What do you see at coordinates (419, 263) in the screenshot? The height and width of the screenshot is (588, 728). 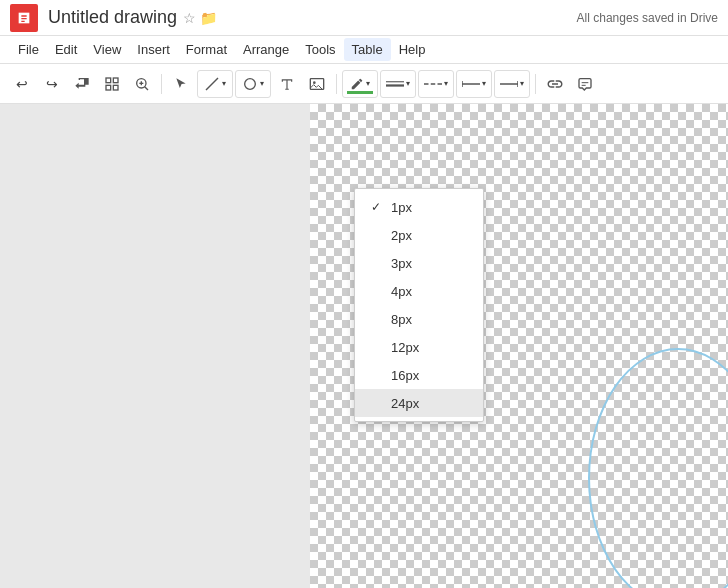 I see `px-option-3px: 3px` at bounding box center [419, 263].